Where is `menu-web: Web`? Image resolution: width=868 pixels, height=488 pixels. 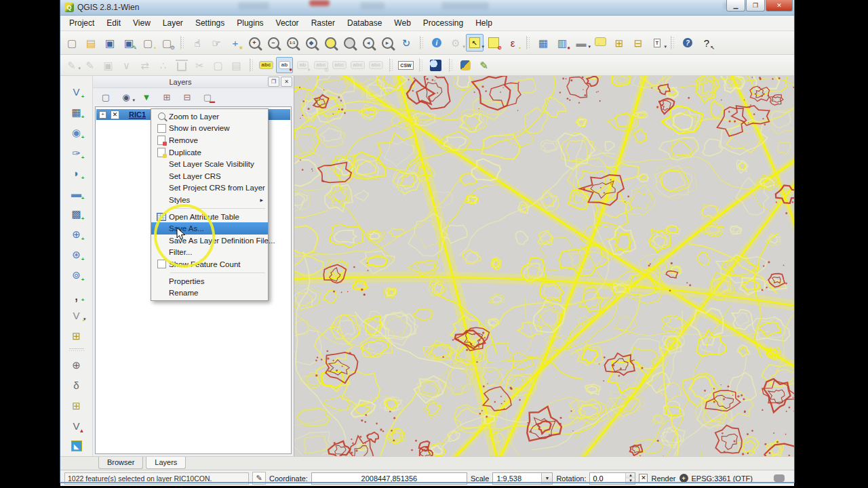 menu-web: Web is located at coordinates (402, 23).